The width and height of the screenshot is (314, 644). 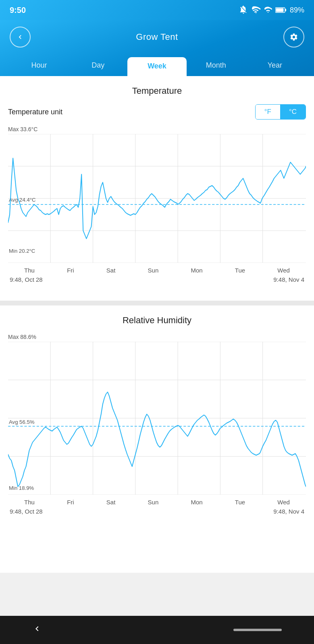 What do you see at coordinates (157, 112) in the screenshot?
I see `temperature-unit-row: Temperature unit °F °C` at bounding box center [157, 112].